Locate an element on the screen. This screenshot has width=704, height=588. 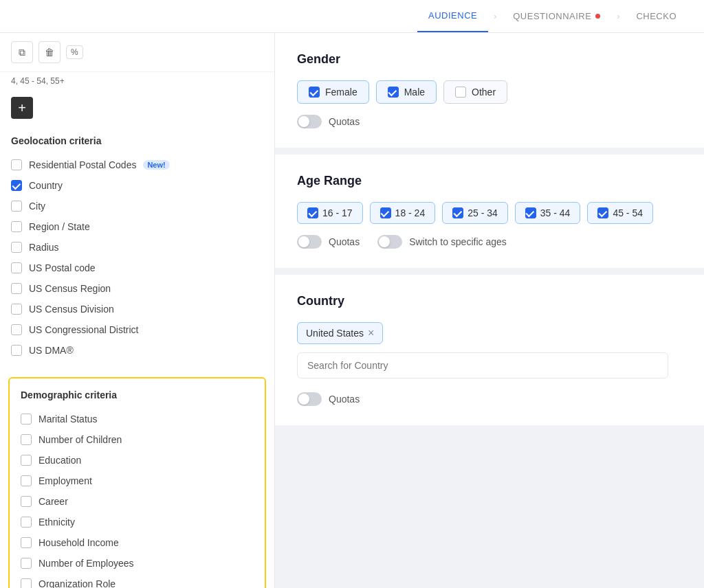
demo-item-label: Employment is located at coordinates (65, 481).